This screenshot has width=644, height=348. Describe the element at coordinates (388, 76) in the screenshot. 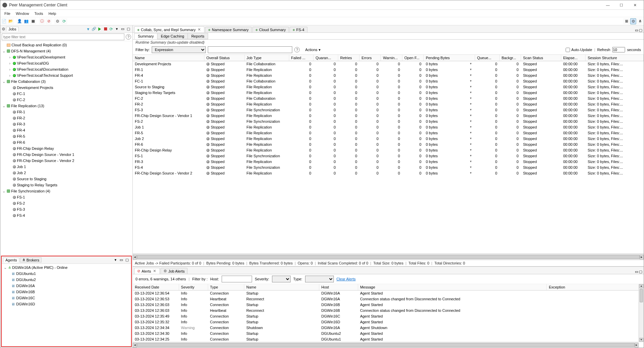

I see `table-row: FR-4StoppedFile Replication0000000 bytes…` at that location.